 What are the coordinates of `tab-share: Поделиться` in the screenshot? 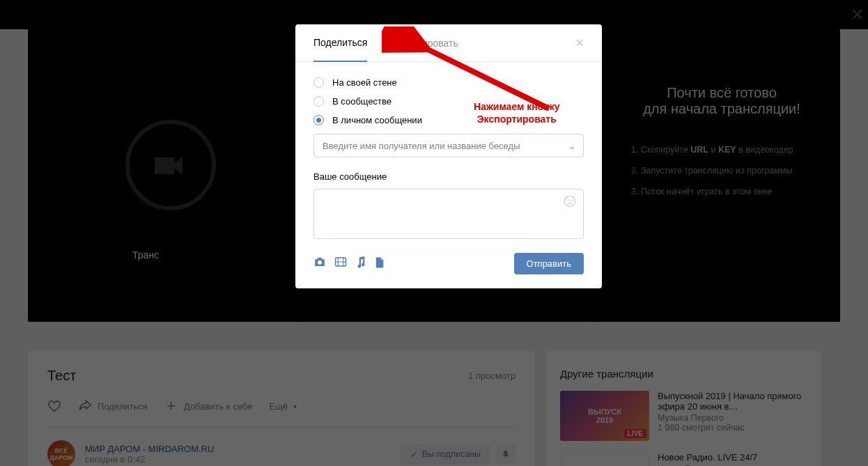 It's located at (340, 43).